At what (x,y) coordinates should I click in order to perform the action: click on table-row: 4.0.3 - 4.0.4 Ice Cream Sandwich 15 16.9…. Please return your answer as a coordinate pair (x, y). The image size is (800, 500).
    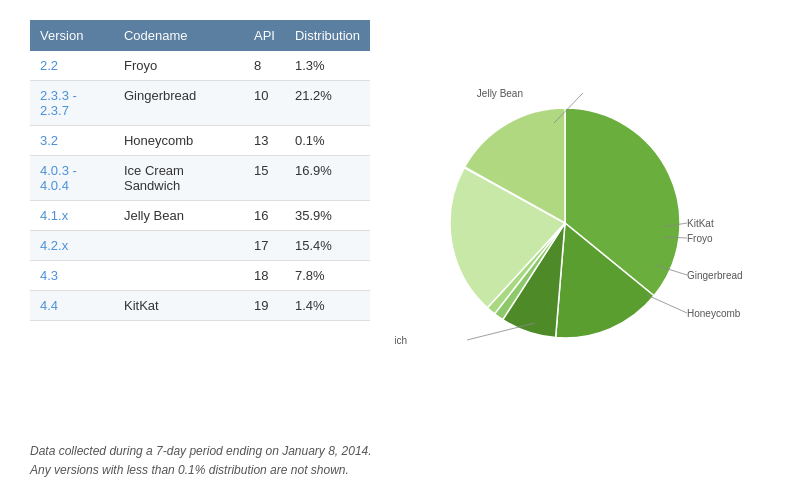
    Looking at the image, I should click on (200, 178).